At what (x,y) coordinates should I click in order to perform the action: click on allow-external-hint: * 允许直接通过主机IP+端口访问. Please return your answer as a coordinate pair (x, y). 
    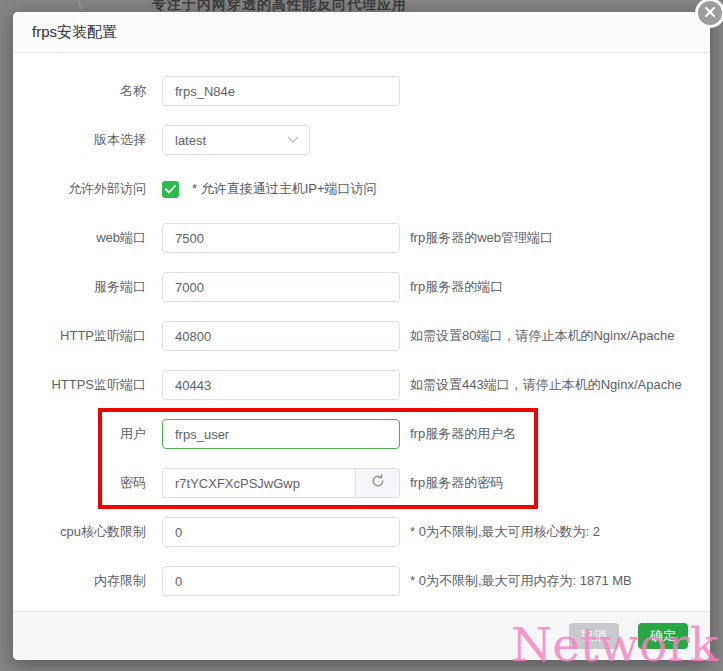
    Looking at the image, I should click on (284, 189).